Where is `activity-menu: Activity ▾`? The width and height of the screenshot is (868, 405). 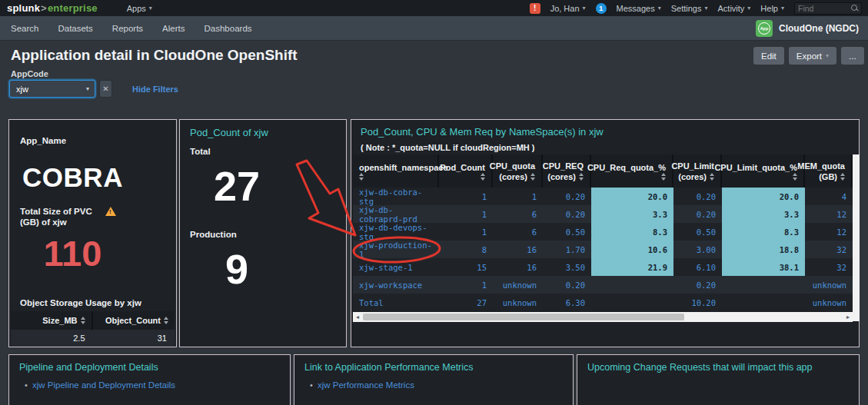 activity-menu: Activity ▾ is located at coordinates (735, 8).